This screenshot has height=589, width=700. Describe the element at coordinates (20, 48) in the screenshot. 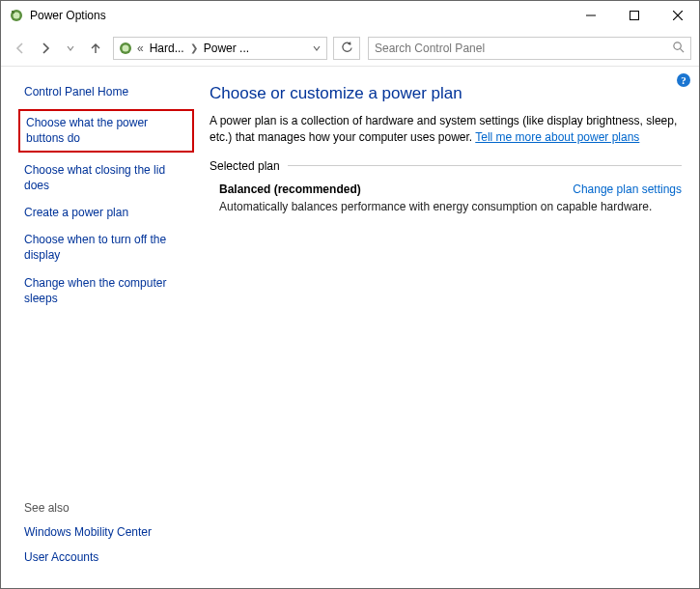

I see `back-button` at that location.